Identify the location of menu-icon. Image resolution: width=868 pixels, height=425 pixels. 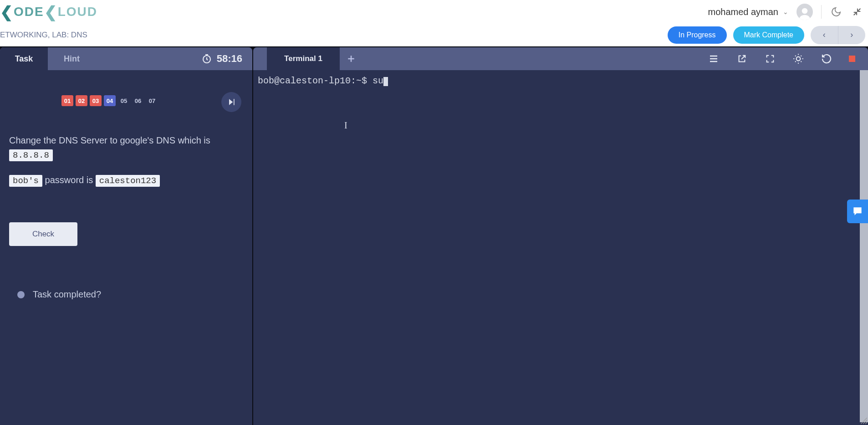
(714, 59).